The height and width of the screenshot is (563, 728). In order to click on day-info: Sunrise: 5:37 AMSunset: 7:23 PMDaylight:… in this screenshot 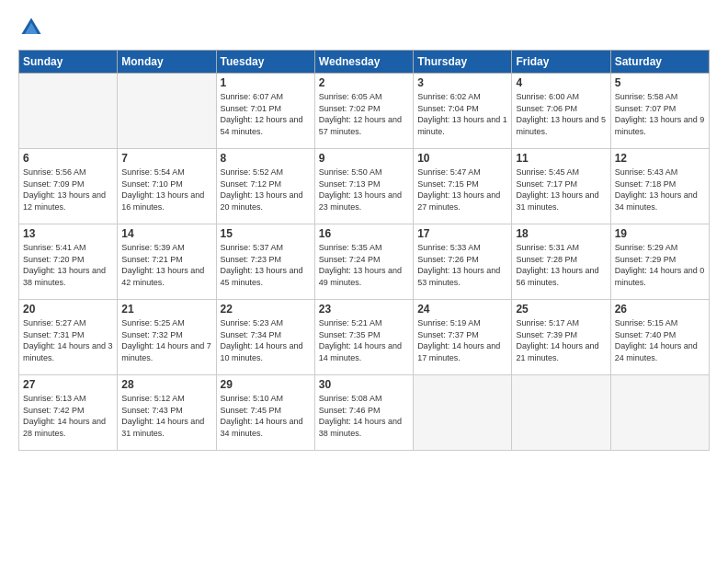, I will do `click(266, 265)`.